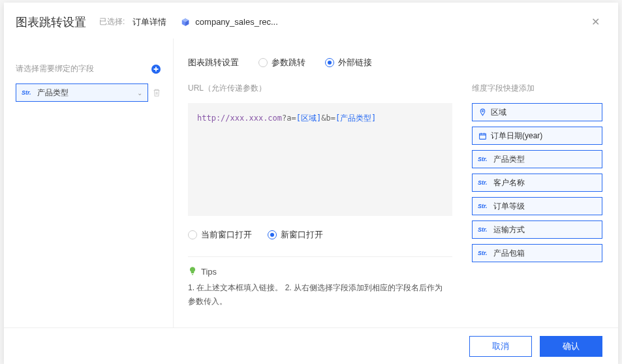  What do you see at coordinates (149, 22) in the screenshot?
I see `selected-value: 订单详情` at bounding box center [149, 22].